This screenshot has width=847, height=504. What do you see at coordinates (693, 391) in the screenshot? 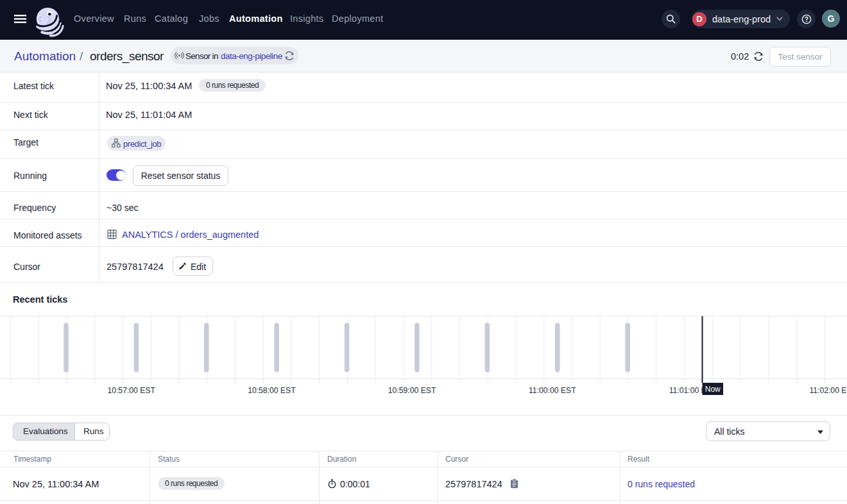
I see `svg-text: 11:01:00 EST` at bounding box center [693, 391].